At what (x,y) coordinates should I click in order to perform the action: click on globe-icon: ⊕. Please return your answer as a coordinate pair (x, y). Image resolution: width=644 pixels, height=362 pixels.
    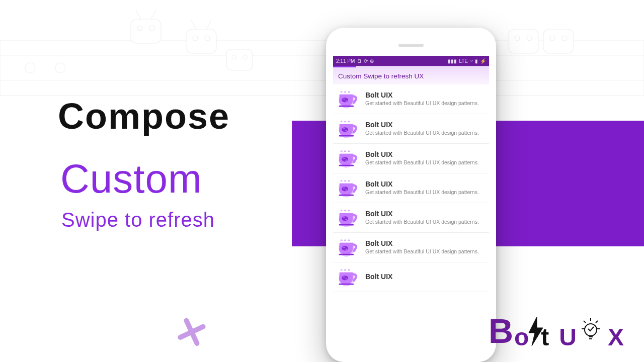
    Looking at the image, I should click on (372, 61).